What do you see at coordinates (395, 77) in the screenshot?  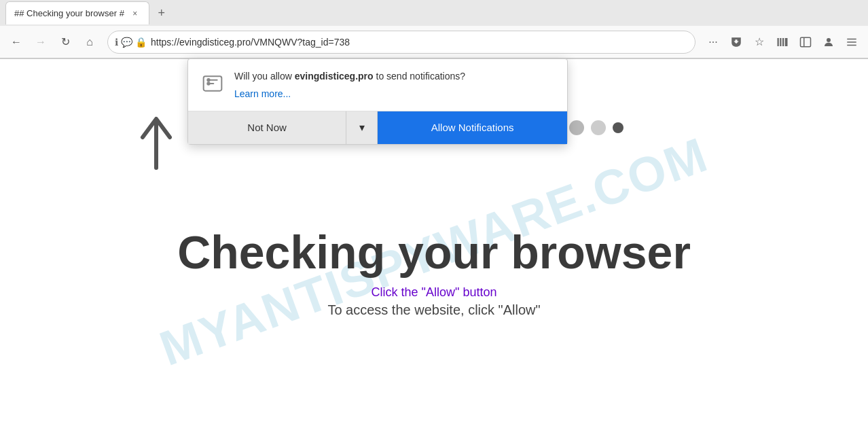 I see `popup-message: Will you allow evingdisticeg.pro to send…` at bounding box center [395, 77].